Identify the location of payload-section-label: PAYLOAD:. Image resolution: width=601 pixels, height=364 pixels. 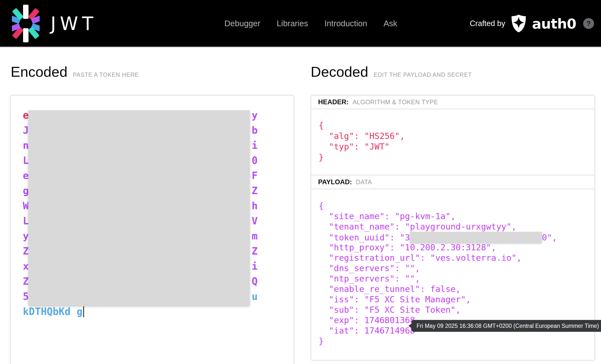
(335, 182).